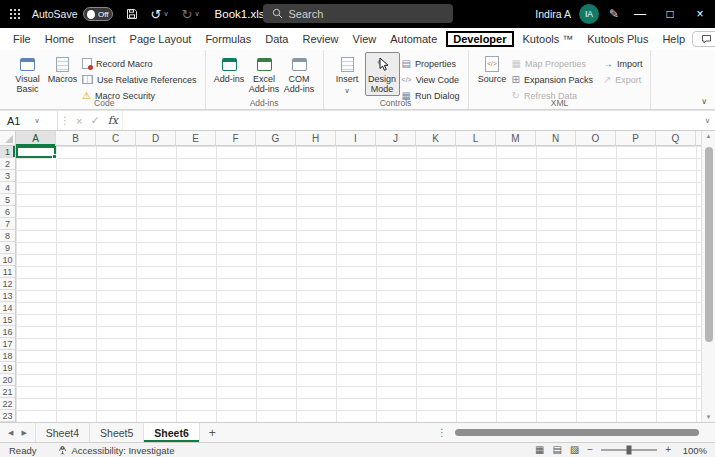  Describe the element at coordinates (76, 138) in the screenshot. I see `column-header-b: B` at that location.